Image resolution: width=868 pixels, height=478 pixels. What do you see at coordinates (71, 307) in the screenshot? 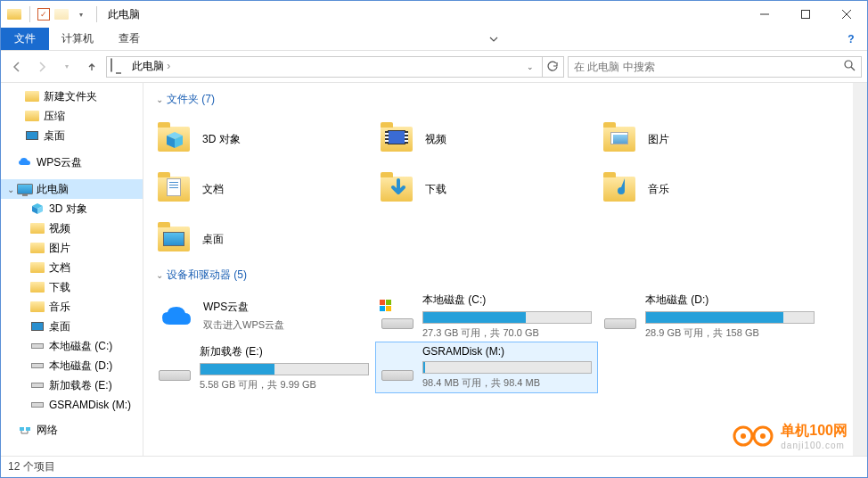
I see `sidebar-item: 音乐` at bounding box center [71, 307].